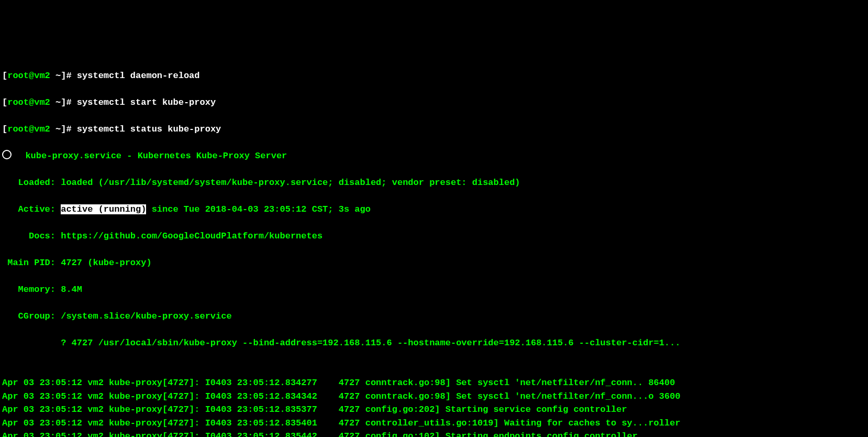  What do you see at coordinates (434, 103) in the screenshot?
I see `prompt-line-2: [root@vm2 ~]# systemctl start kube-proxy` at bounding box center [434, 103].